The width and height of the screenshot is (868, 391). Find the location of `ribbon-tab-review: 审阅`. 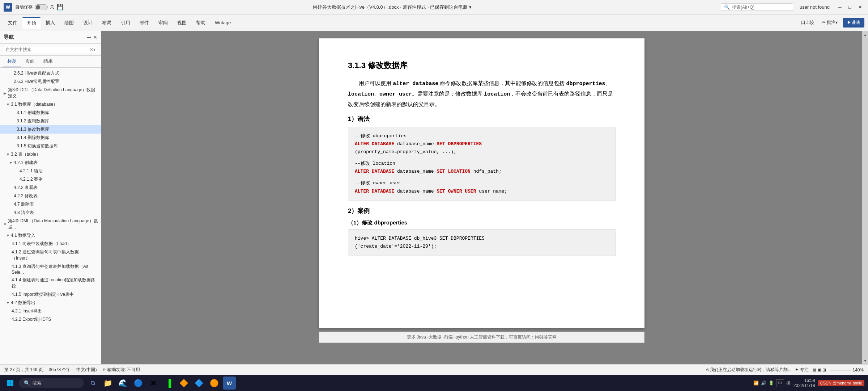

ribbon-tab-review: 审阅 is located at coordinates (163, 23).